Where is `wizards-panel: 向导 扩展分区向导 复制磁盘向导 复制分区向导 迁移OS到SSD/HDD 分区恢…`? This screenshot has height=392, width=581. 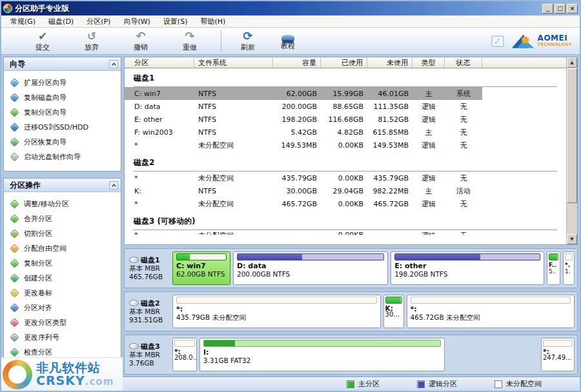
wizards-panel: 向导 扩展分区向导 复制磁盘向导 复制分区向导 迁移OS到SSD/HDD 分区恢… is located at coordinates (62, 114).